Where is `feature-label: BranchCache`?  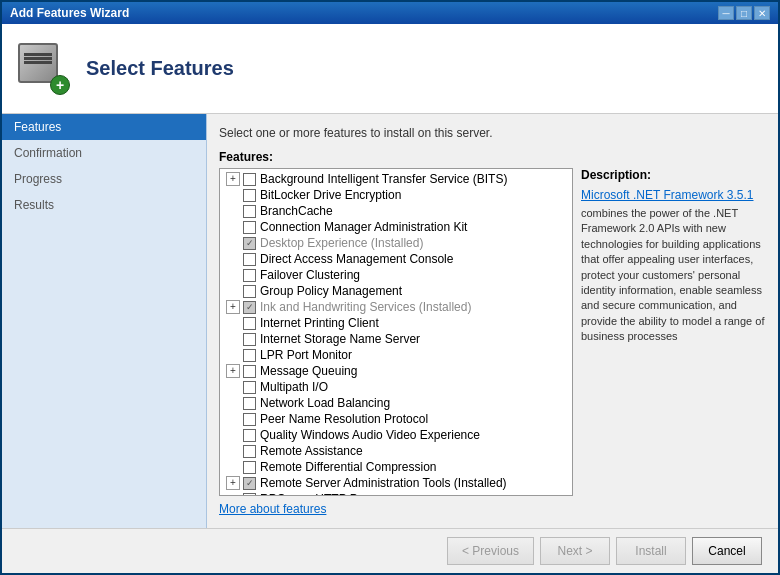 feature-label: BranchCache is located at coordinates (296, 211).